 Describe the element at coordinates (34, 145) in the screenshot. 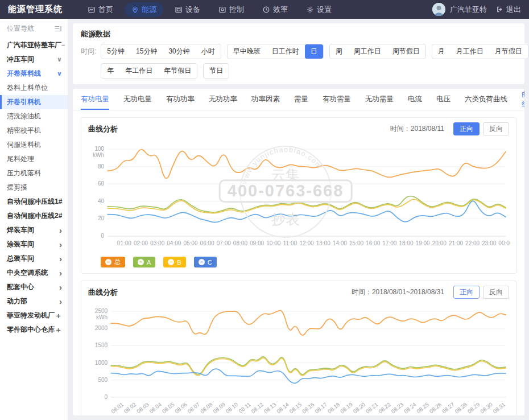

I see `sidebar-item: 伺服送料机` at that location.